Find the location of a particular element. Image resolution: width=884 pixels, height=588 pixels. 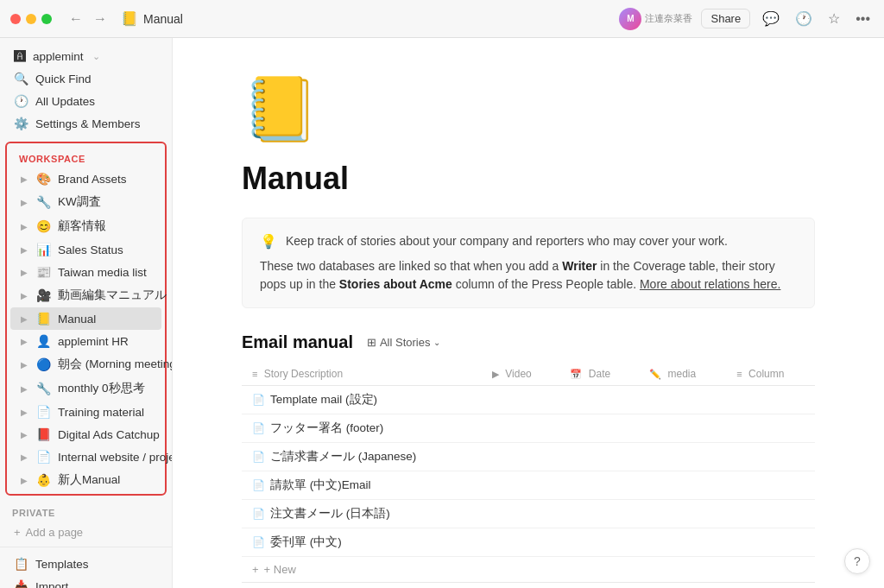

morning-label: 朝会 (Morning meeting) is located at coordinates (116, 364).